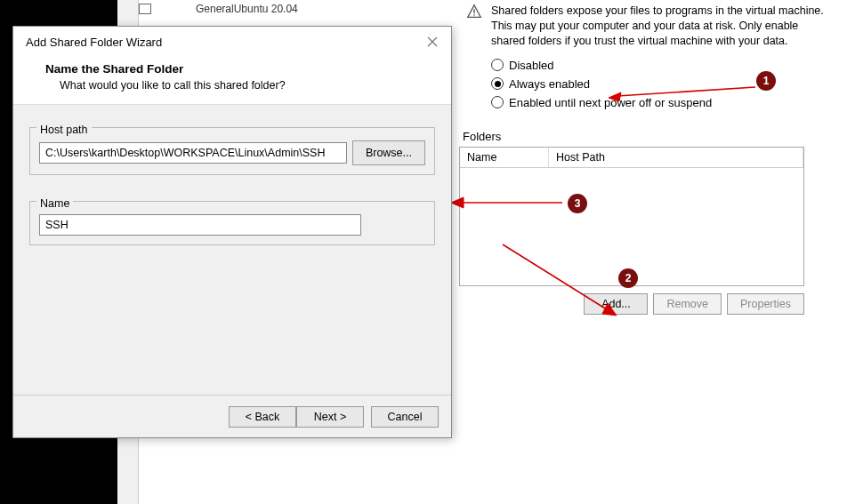  I want to click on name-input, so click(200, 225).